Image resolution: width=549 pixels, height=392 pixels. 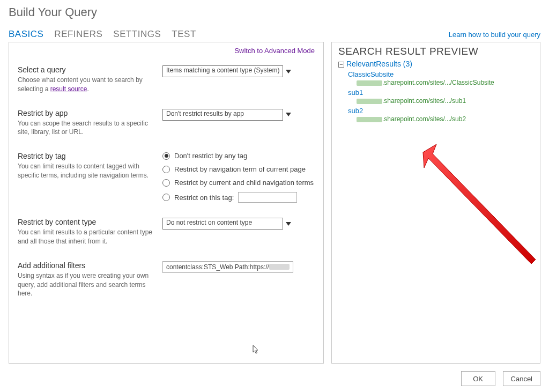 What do you see at coordinates (441, 78) in the screenshot?
I see `result-item: ClassicSubsite .sharepoint.com/sites/...…` at bounding box center [441, 78].